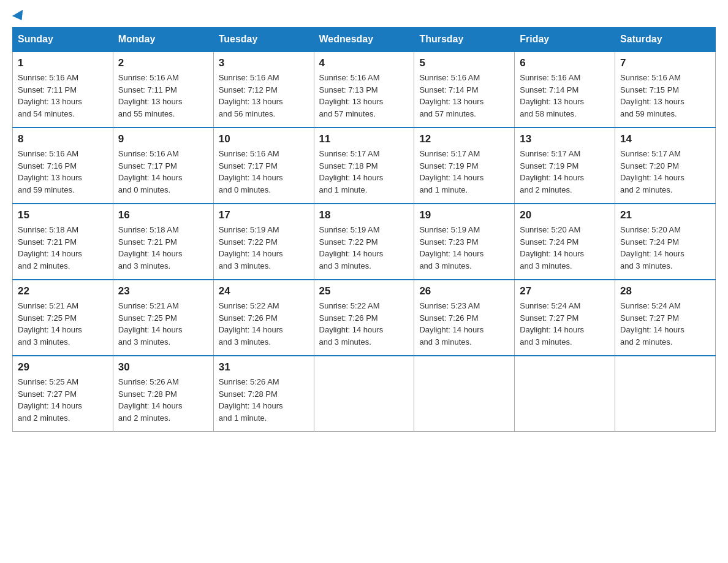  I want to click on logo, so click(19, 17).